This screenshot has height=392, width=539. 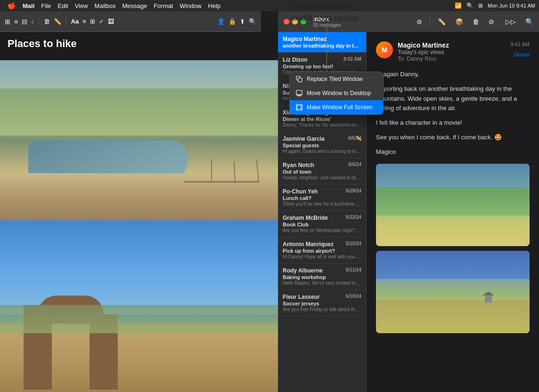 I want to click on grid-view-icon: ⊟, so click(x=24, y=22).